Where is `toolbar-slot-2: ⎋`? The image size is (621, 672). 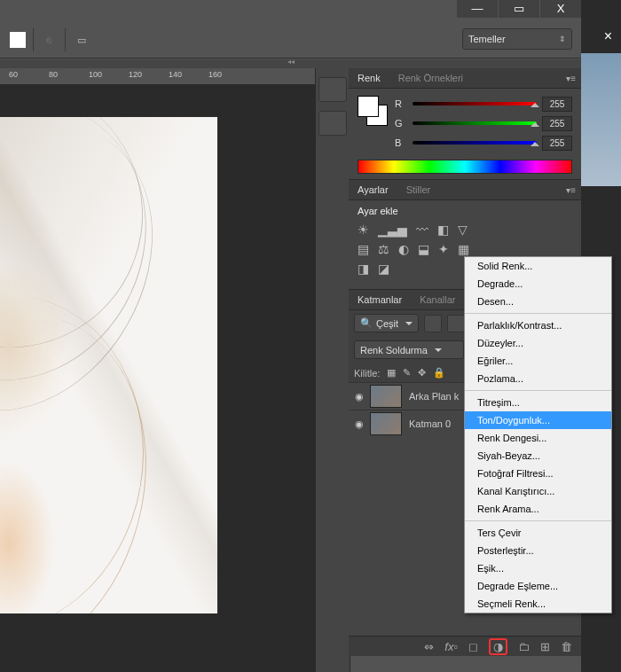 toolbar-slot-2: ⎋ is located at coordinates (49, 40).